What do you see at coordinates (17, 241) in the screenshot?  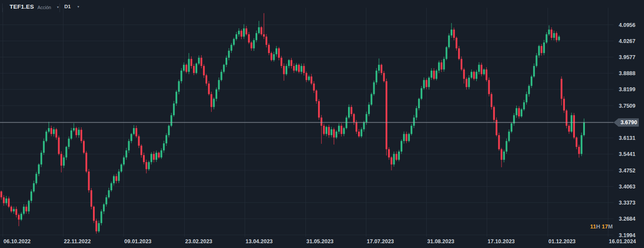 I see `time-axis-label: 06.10.2022` at bounding box center [17, 241].